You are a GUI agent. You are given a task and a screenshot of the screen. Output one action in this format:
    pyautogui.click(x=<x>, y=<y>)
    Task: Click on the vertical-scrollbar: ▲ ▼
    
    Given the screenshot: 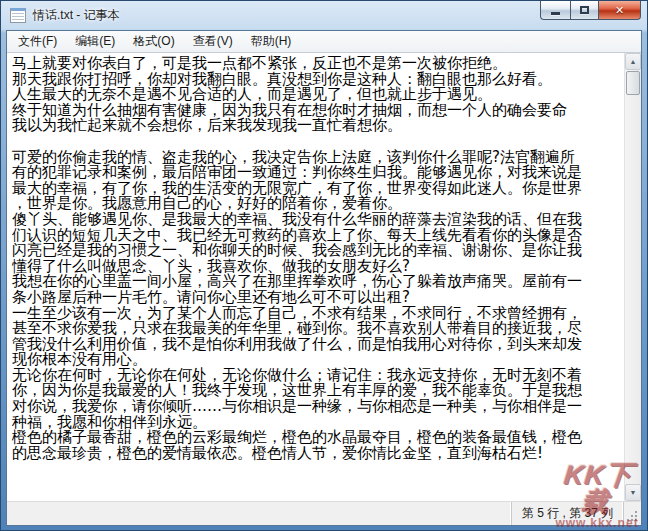 What is the action you would take?
    pyautogui.click(x=632, y=277)
    